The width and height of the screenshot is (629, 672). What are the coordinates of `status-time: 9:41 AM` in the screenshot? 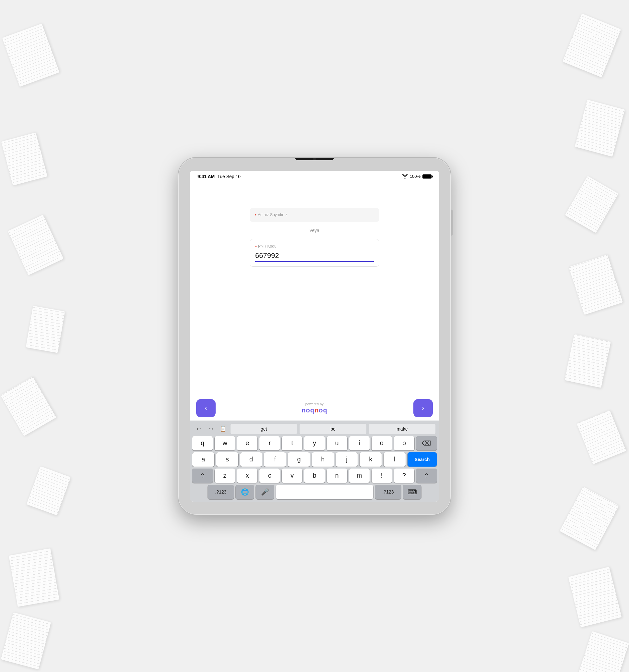 It's located at (206, 176).